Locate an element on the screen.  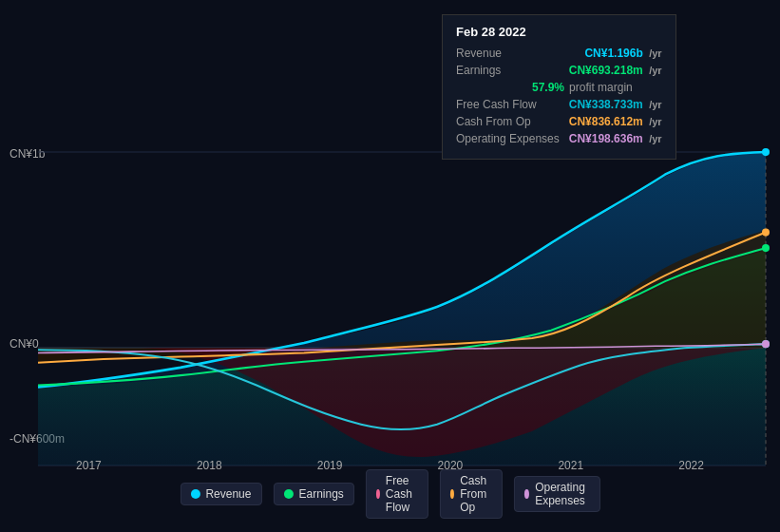
legend-item-fcf: Free Cash Flow is located at coordinates (397, 494).